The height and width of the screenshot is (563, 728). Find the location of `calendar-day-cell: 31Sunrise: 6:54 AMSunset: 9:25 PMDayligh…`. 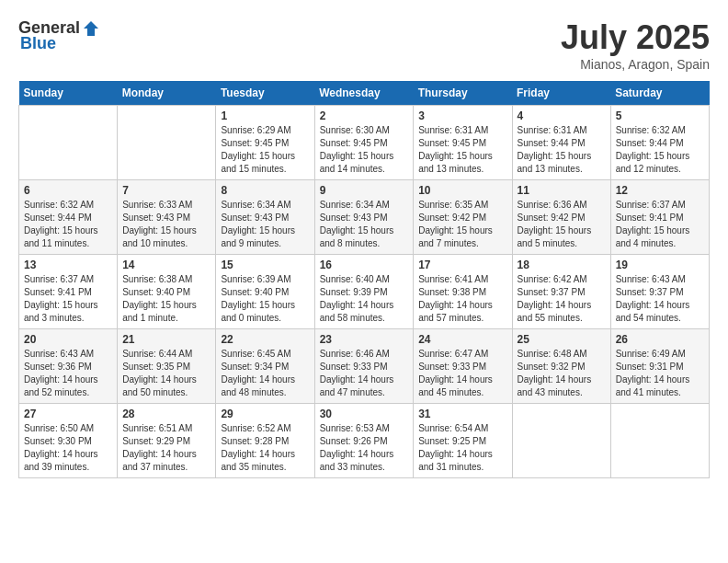

calendar-day-cell: 31Sunrise: 6:54 AMSunset: 9:25 PMDayligh… is located at coordinates (463, 442).